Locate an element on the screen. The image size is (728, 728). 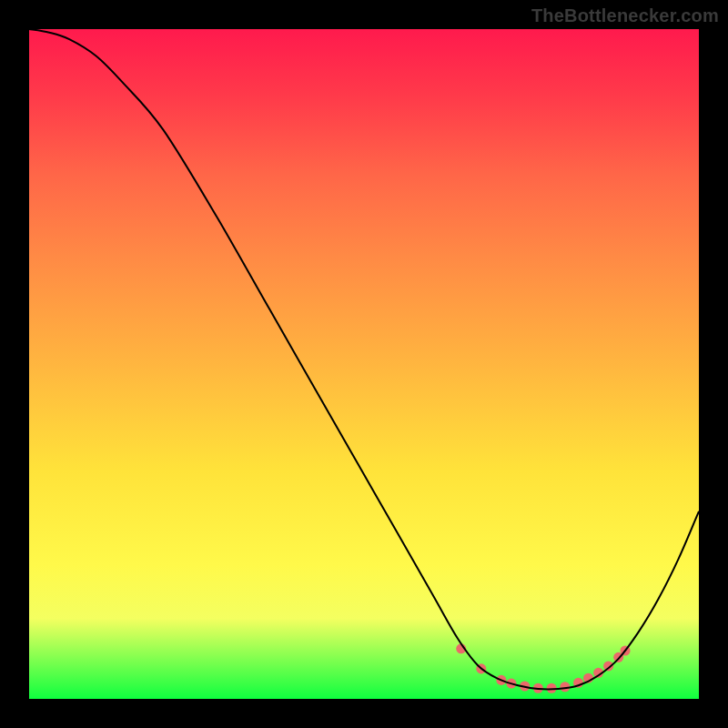
marker-dot is located at coordinates (564, 686).